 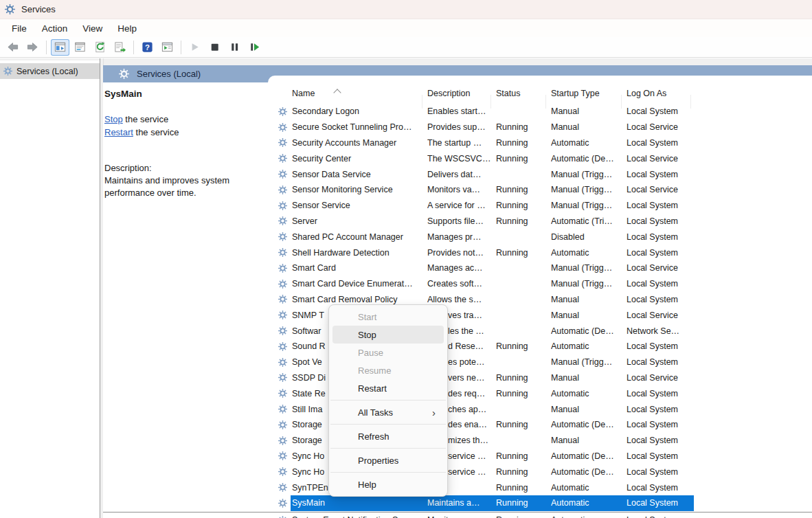 What do you see at coordinates (195, 47) in the screenshot?
I see `start-service-icon` at bounding box center [195, 47].